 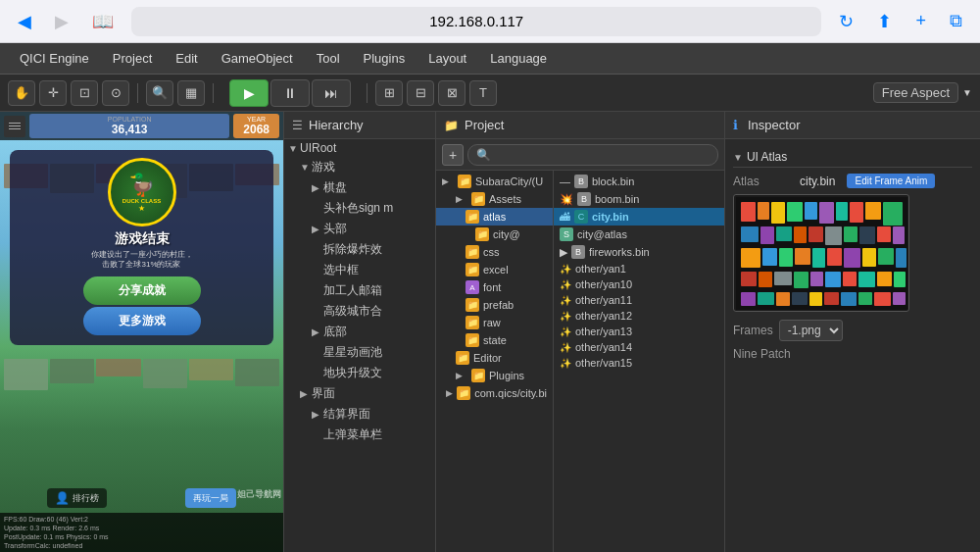 I want to click on tree-item-bottom: ▶ 底部, so click(x=360, y=331).